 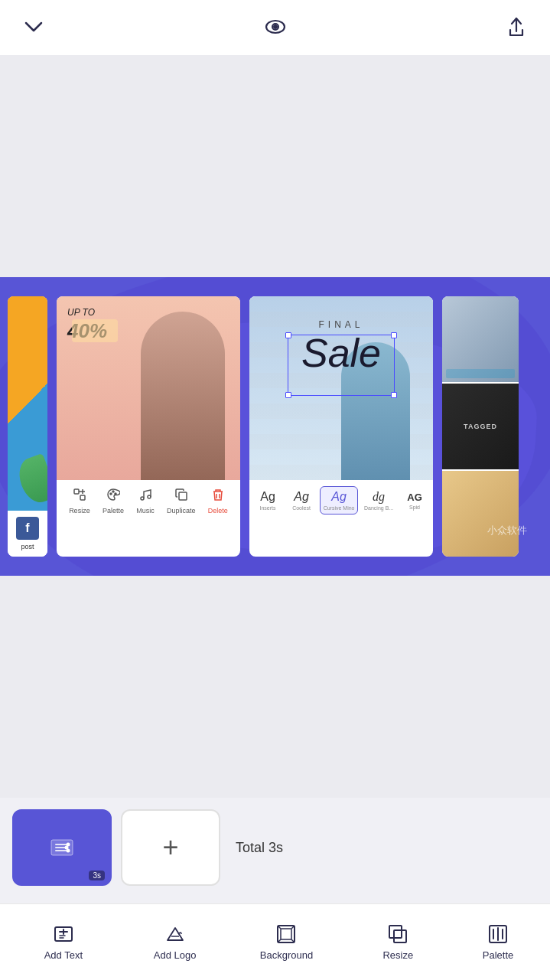 I want to click on preview-button, so click(x=275, y=28).